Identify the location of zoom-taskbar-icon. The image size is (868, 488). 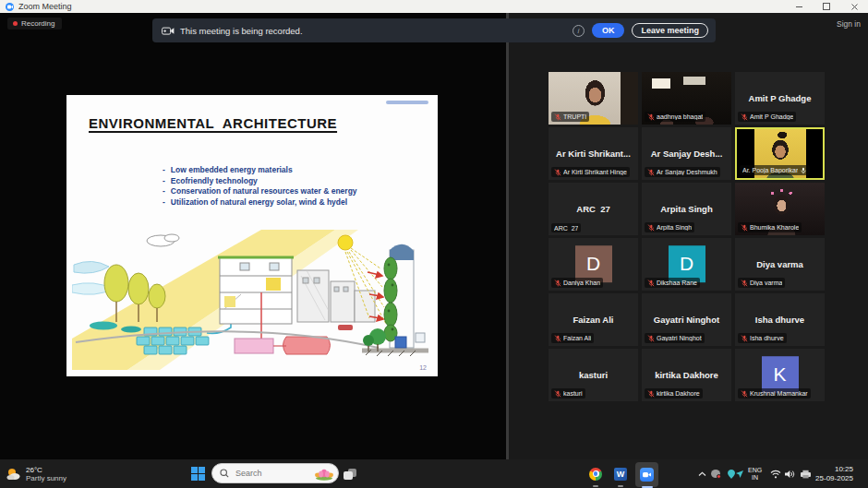
(646, 474).